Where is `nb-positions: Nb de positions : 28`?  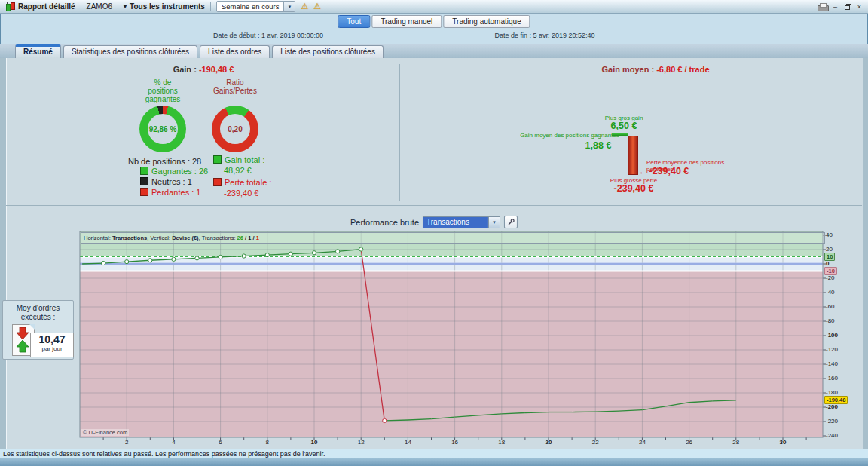
nb-positions: Nb de positions : 28 is located at coordinates (164, 161).